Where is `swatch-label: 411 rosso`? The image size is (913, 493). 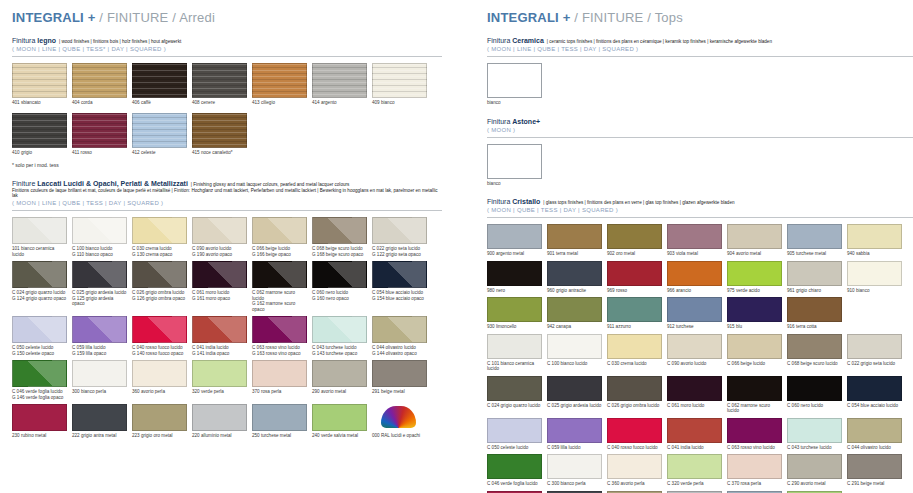
swatch-label: 411 rosso is located at coordinates (100, 153).